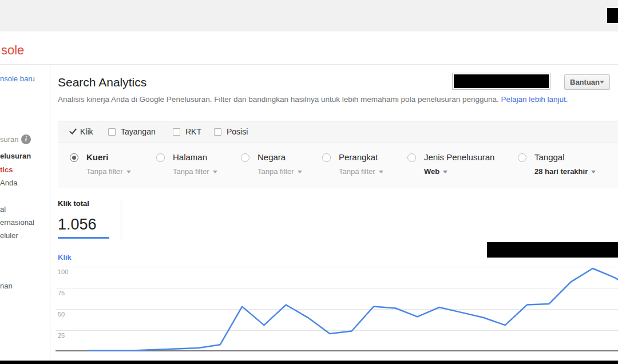 The width and height of the screenshot is (618, 364). What do you see at coordinates (17, 79) in the screenshot?
I see `sidebar-item-new-console: nsole baru` at bounding box center [17, 79].